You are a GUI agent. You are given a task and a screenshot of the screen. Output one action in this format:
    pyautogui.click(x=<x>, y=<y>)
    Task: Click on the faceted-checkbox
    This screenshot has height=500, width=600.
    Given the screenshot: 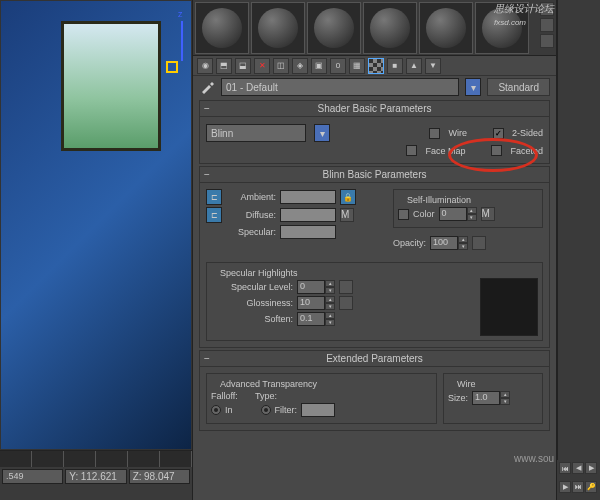 What is the action you would take?
    pyautogui.click(x=496, y=150)
    